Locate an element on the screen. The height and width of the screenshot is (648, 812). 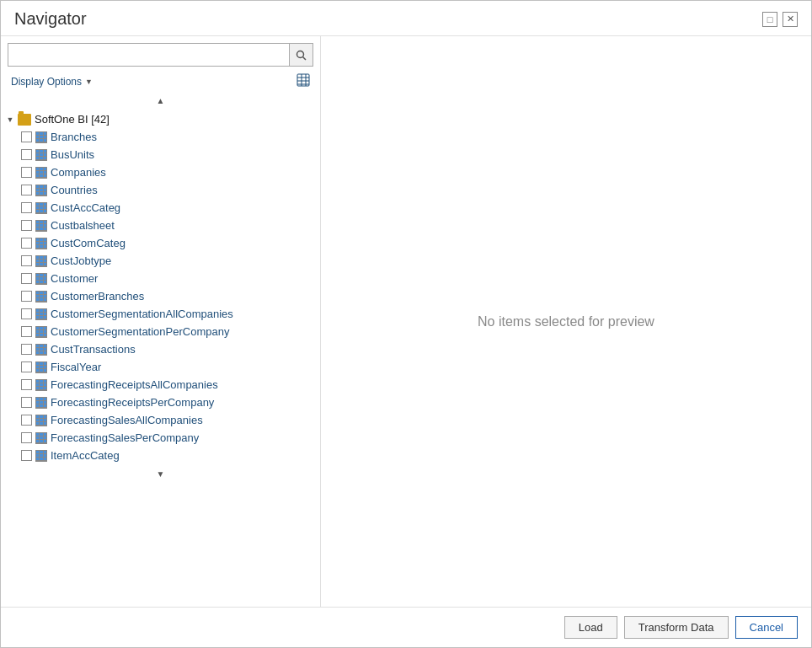
item-label: ForecastingSalesAllCompanies is located at coordinates (126, 420).